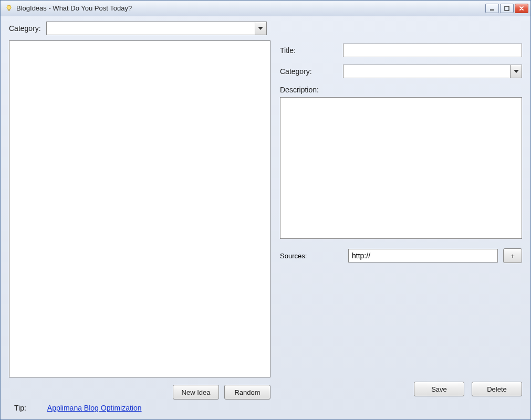  Describe the element at coordinates (439, 389) in the screenshot. I see `save-button: Save` at that location.